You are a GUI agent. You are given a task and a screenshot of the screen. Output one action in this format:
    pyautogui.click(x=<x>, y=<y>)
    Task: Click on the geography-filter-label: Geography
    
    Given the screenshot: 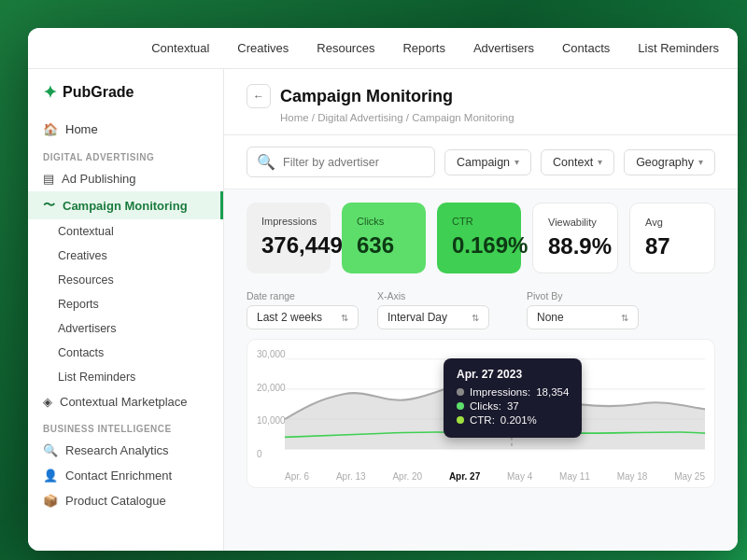 What is the action you would take?
    pyautogui.click(x=665, y=162)
    